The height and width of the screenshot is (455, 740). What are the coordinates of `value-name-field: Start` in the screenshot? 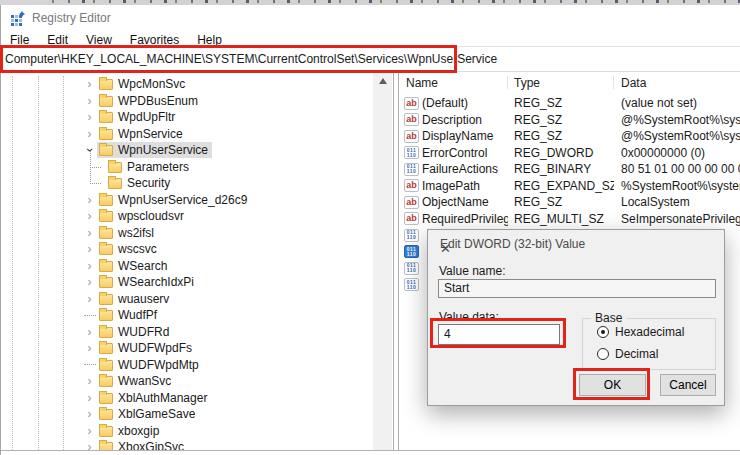 It's located at (577, 288).